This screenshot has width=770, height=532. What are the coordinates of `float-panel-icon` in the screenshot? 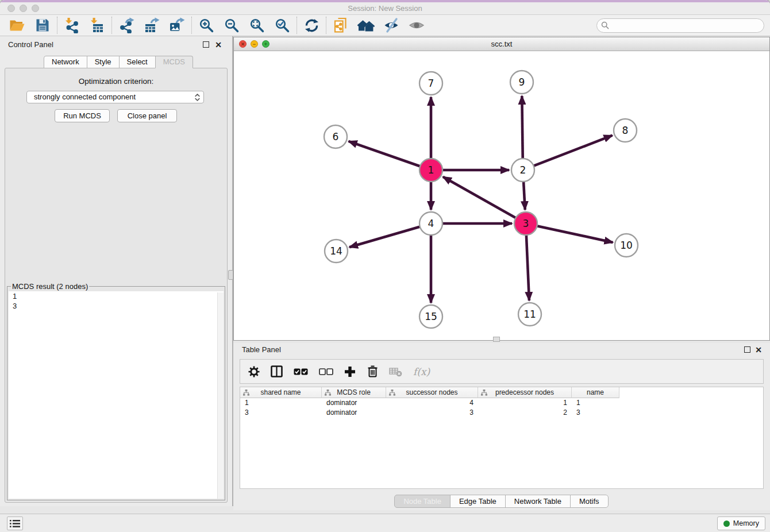 It's located at (206, 45).